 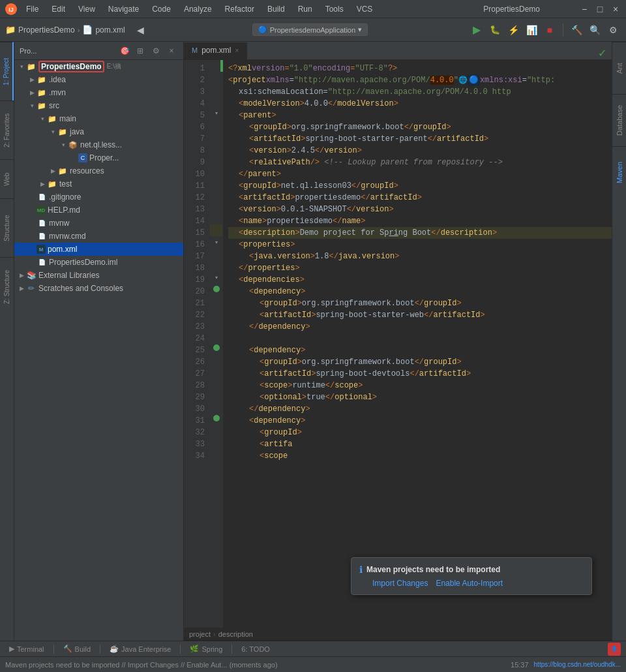 I want to click on sidebar-tab-structure: Structure, so click(x=7, y=228).